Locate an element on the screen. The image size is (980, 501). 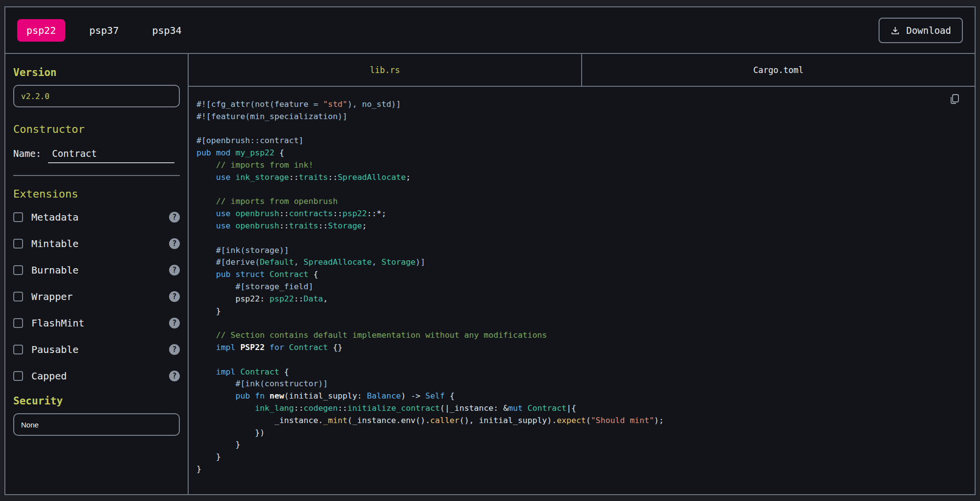
copy-code-button is located at coordinates (955, 100).